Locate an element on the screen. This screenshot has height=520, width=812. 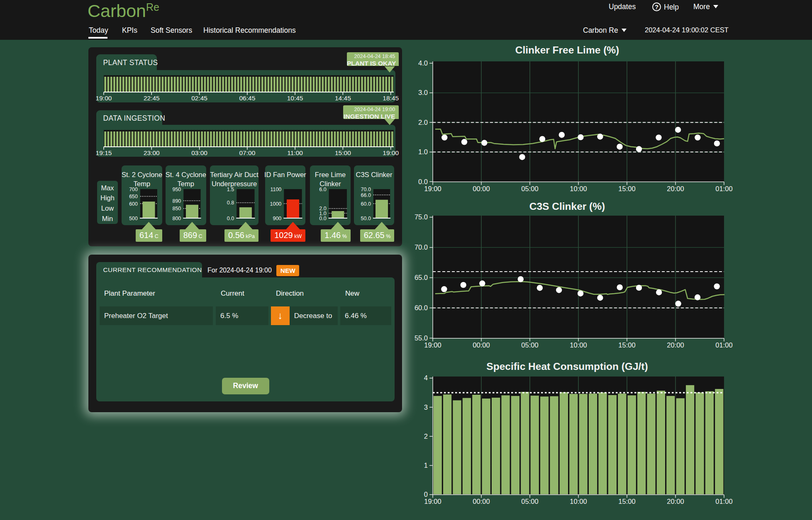
svg-text: 75.0 is located at coordinates (421, 217).